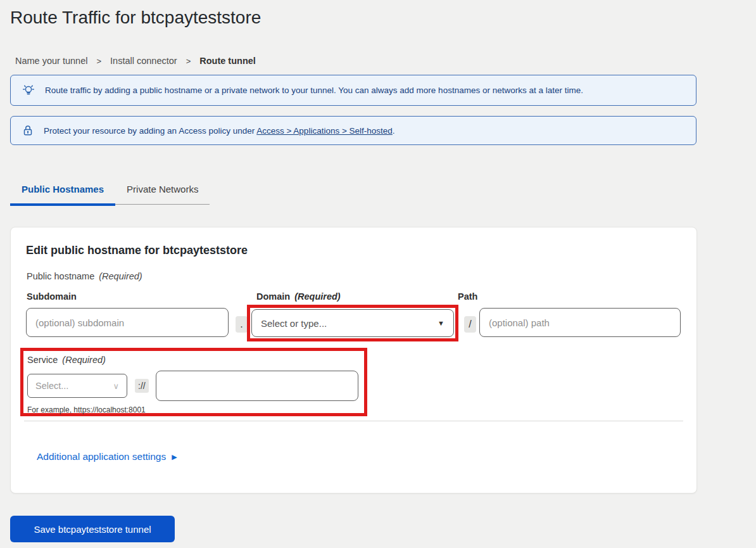 Image resolution: width=756 pixels, height=548 pixels. What do you see at coordinates (196, 386) in the screenshot?
I see `service-row: Select... ∨ ://` at bounding box center [196, 386].